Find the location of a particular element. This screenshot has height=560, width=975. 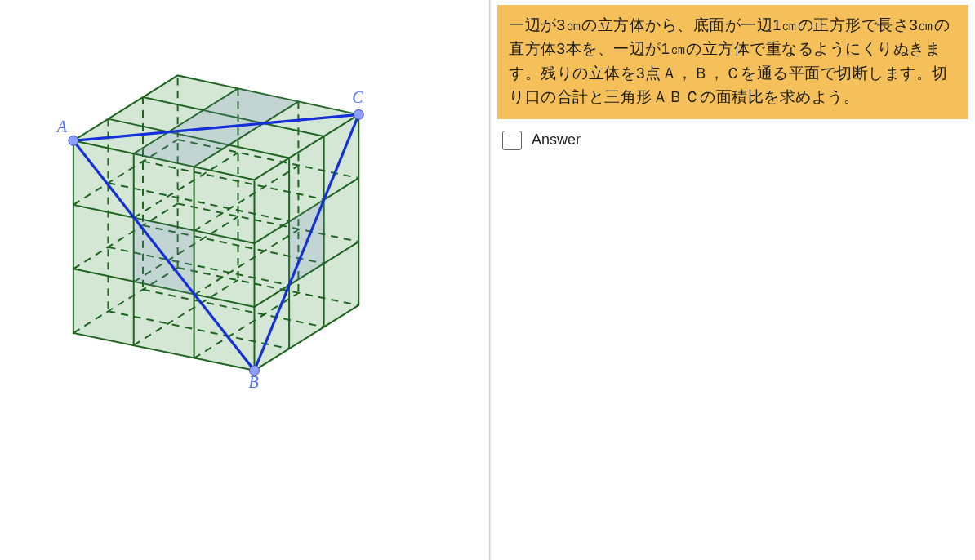

problem-text: 一辺が3㎝の立方体から、底面が一辺1㎝の正方形で長さ3㎝の直方体3本を、一辺が1… is located at coordinates (729, 60).